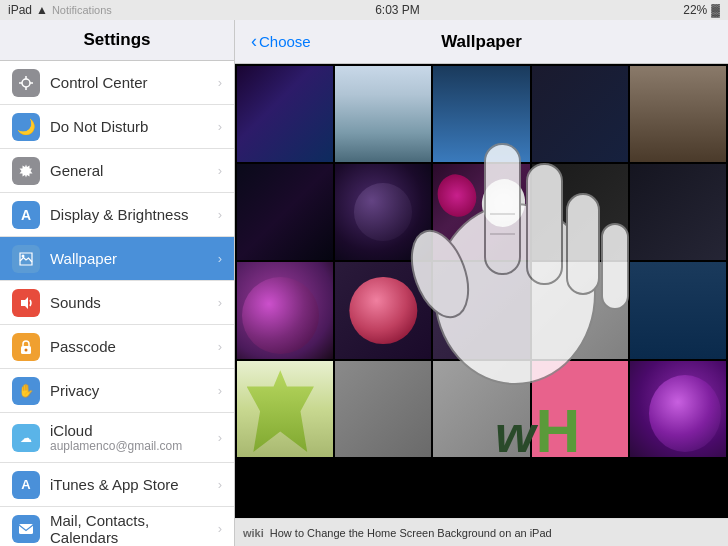 Image resolution: width=728 pixels, height=546 pixels. What do you see at coordinates (26, 83) in the screenshot?
I see `control-center-icon` at bounding box center [26, 83].